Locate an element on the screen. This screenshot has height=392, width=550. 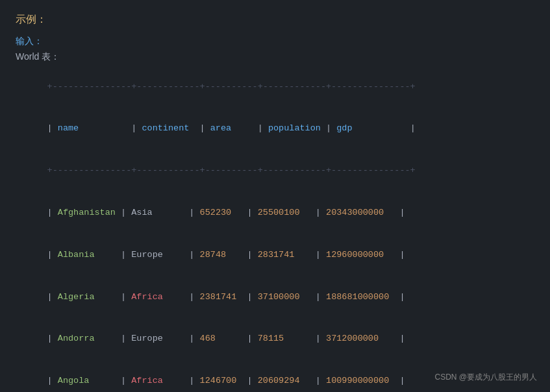
page-title: 示例： is located at coordinates (275, 19).